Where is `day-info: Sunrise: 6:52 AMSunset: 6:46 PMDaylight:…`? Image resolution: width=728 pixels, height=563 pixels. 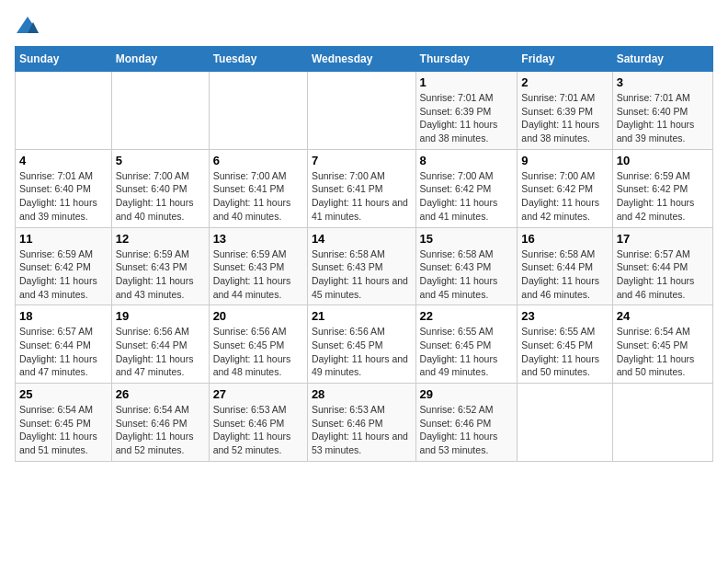
day-info: Sunrise: 6:52 AMSunset: 6:46 PMDaylight:… is located at coordinates (467, 431).